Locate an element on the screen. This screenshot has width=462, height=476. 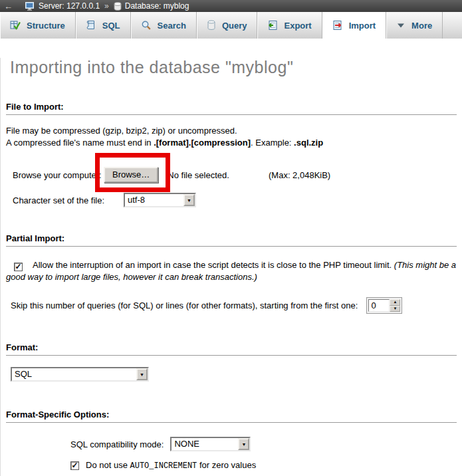
breadcrumb-database: Database: myblog is located at coordinates (157, 6).